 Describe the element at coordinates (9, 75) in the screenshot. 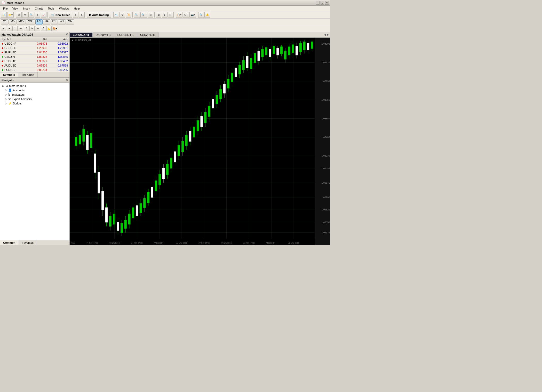

I see `tab-symbols: Symbols` at that location.